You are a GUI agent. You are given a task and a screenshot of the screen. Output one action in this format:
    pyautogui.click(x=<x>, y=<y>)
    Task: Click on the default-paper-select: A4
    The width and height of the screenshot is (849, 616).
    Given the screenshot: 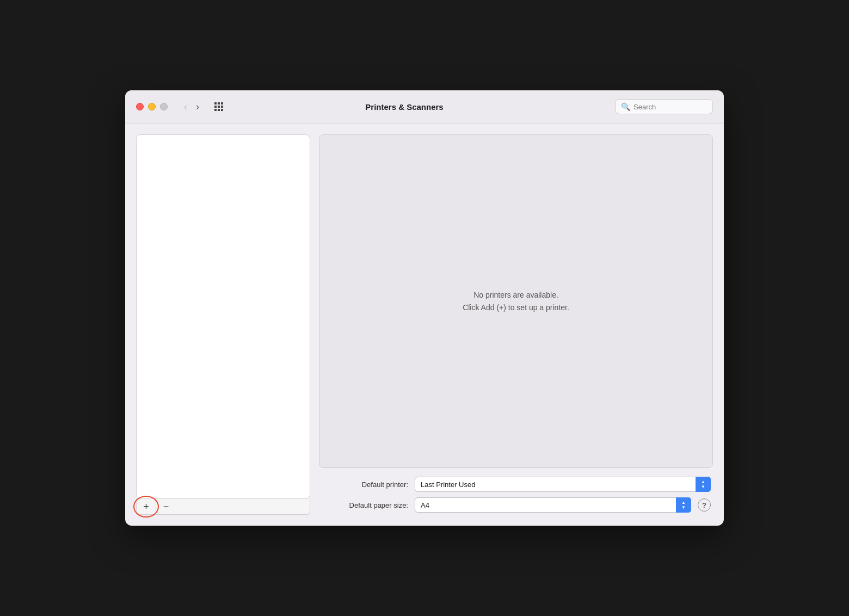 What is the action you would take?
    pyautogui.click(x=553, y=505)
    